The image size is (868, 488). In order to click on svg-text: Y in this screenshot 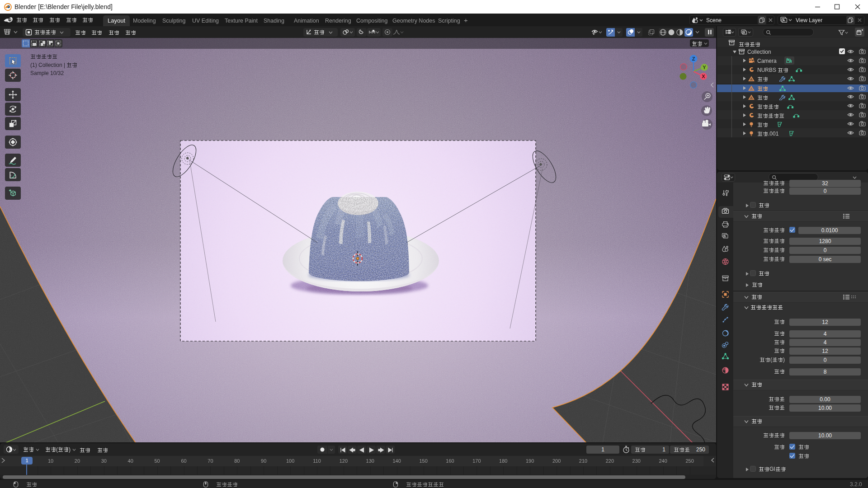, I will do `click(704, 67)`.